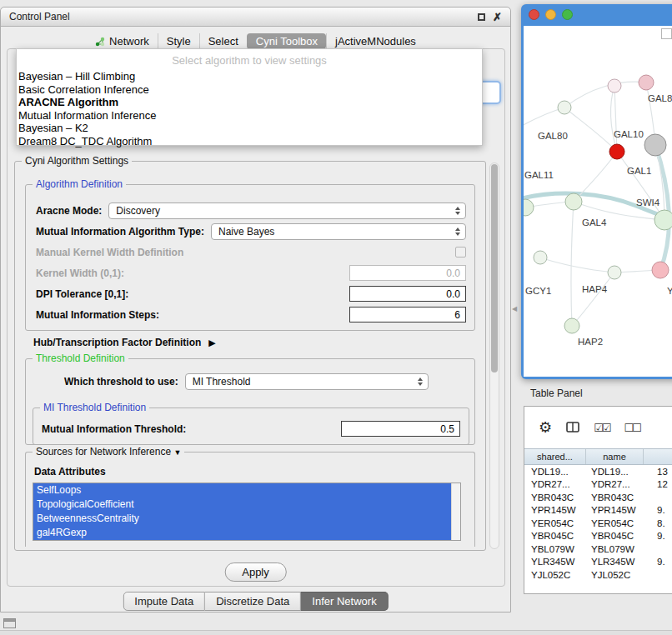 The width and height of the screenshot is (672, 635). Describe the element at coordinates (455, 512) in the screenshot. I see `list-scrollbar` at that location.